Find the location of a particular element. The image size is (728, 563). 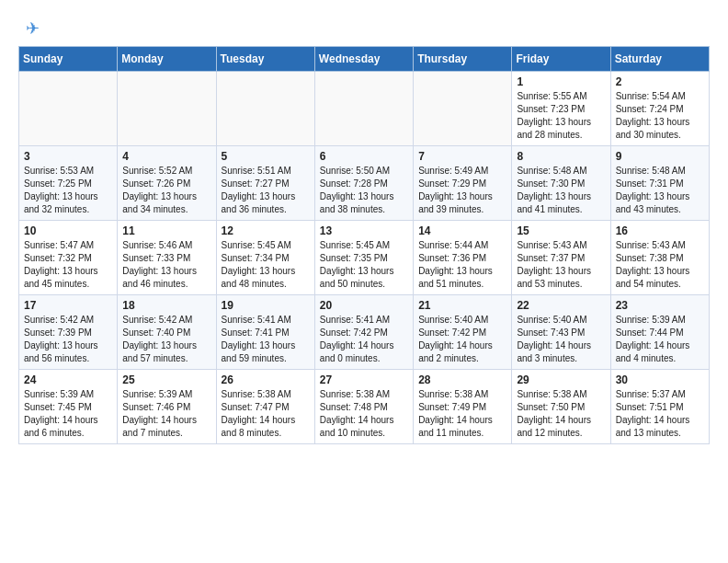

day-info: Sunrise: 5:50 AM Sunset: 7:28 PM Dayligh… is located at coordinates (364, 190).